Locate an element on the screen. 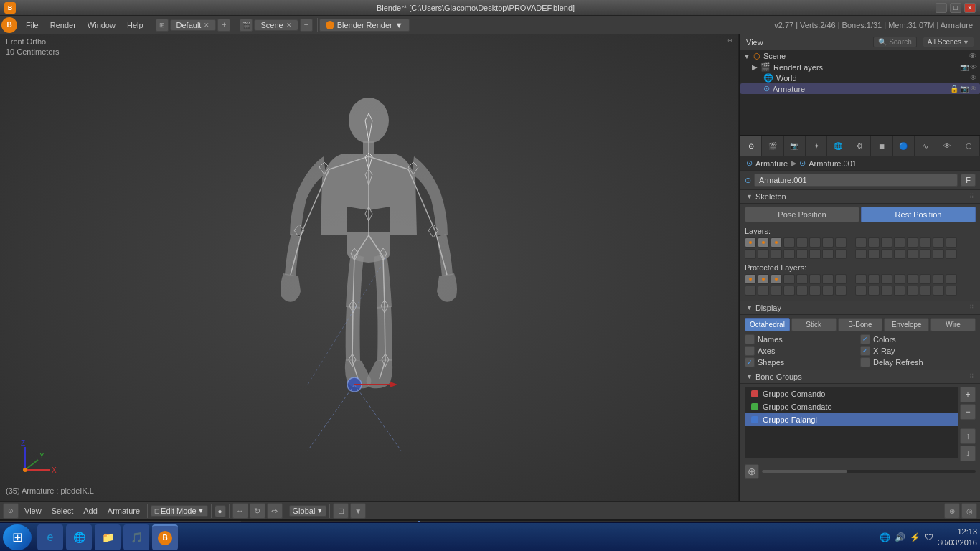 The image size is (980, 551). bc-armature: Armature is located at coordinates (772, 164).